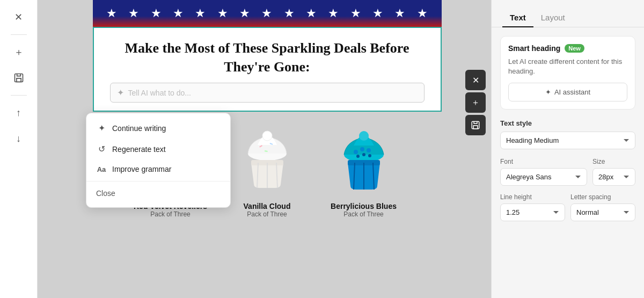 This screenshot has height=298, width=644. I want to click on text-style-label: Text style, so click(568, 123).